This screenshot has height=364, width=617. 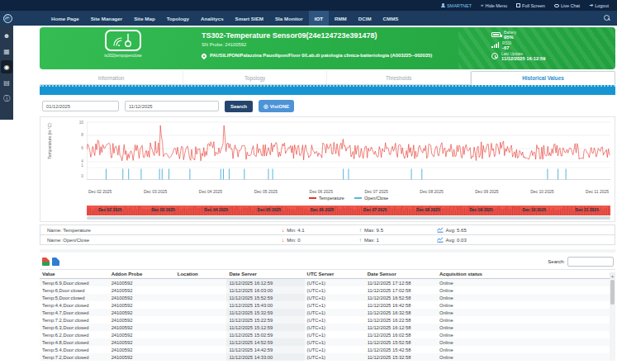 I want to click on table-row: Temp:6.9,Door:closed2410059211/12/2025 1…, so click(x=327, y=283).